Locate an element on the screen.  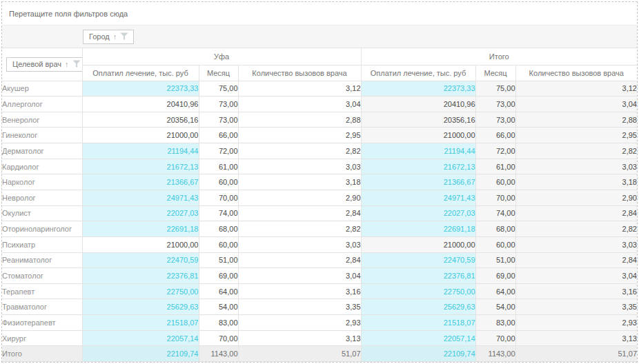
cell-total-month: 64,00 is located at coordinates (495, 291).